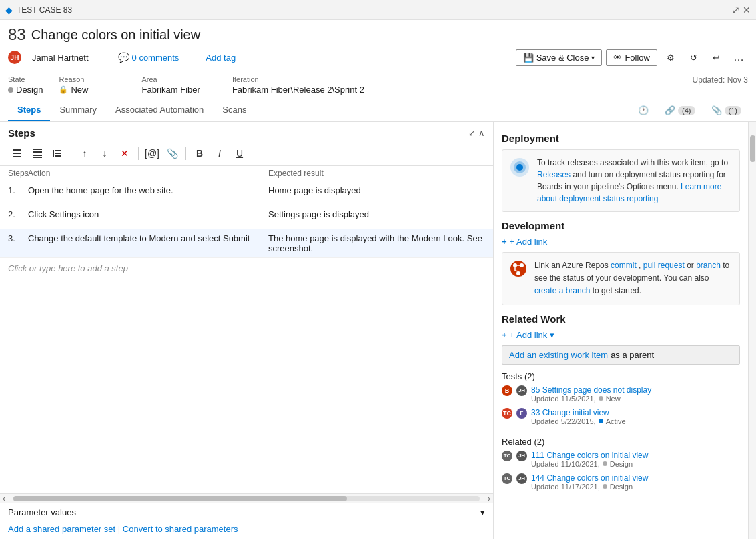  I want to click on attachments-tab-button: 📎 (1), so click(726, 111).